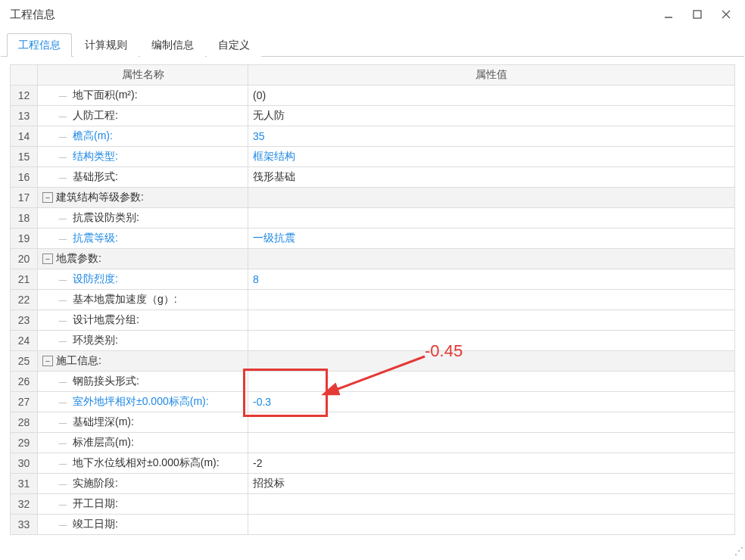 This screenshot has height=560, width=745. What do you see at coordinates (143, 525) in the screenshot?
I see `property-name-cell: ⸺竣工日期:` at bounding box center [143, 525].